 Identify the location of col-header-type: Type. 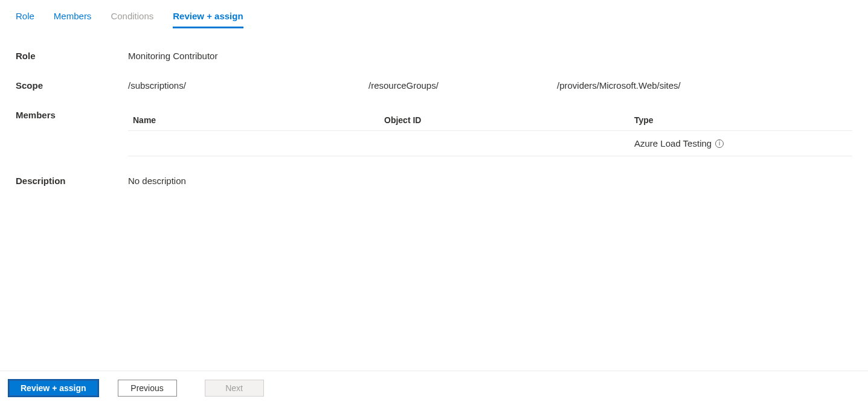
(741, 120).